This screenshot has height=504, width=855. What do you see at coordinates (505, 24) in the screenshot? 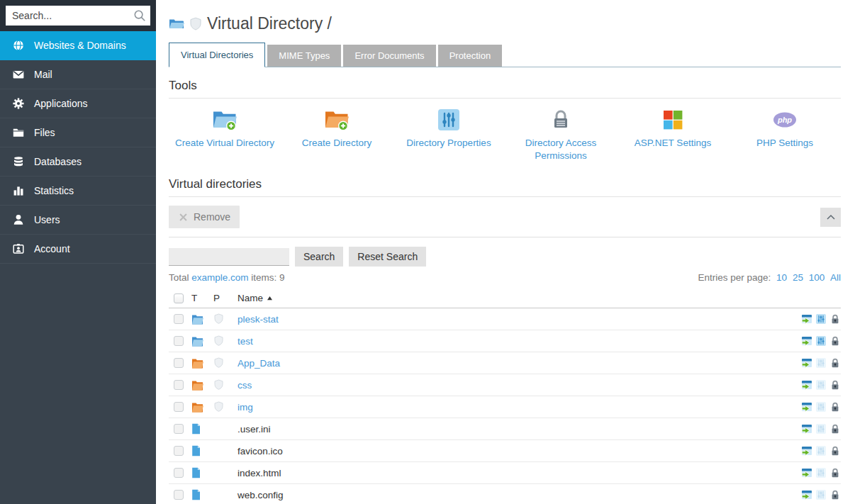
I see `page-header: Virtual Directory /` at bounding box center [505, 24].